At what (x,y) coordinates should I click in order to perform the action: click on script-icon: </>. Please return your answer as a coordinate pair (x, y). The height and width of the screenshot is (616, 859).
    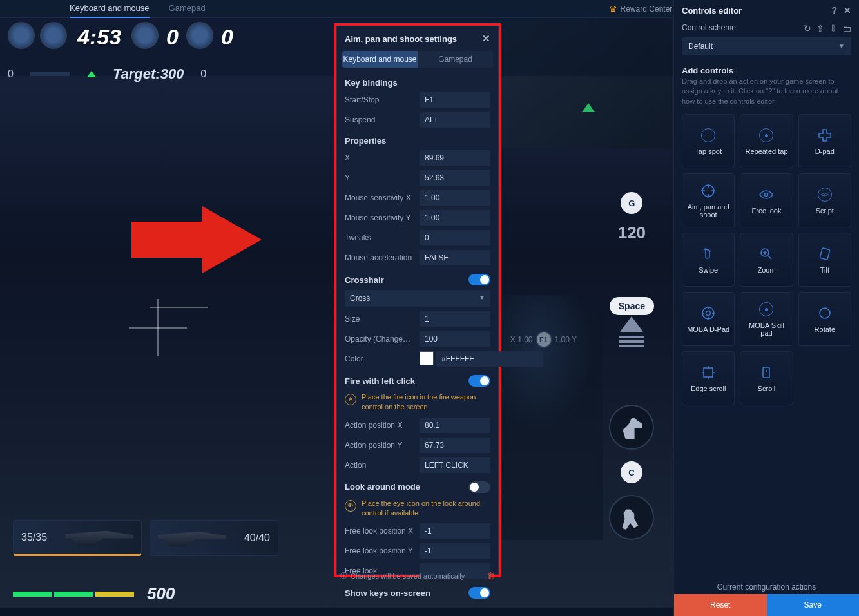
    Looking at the image, I should click on (825, 195).